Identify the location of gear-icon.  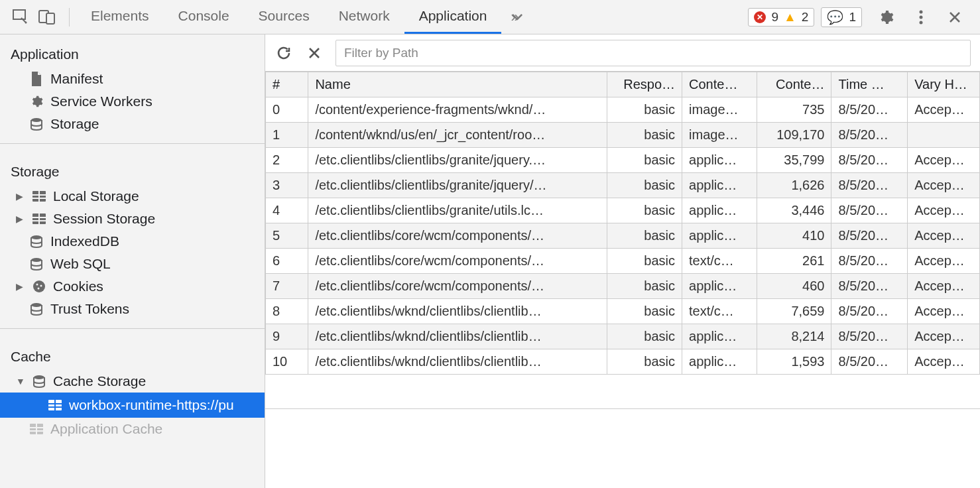
(36, 101).